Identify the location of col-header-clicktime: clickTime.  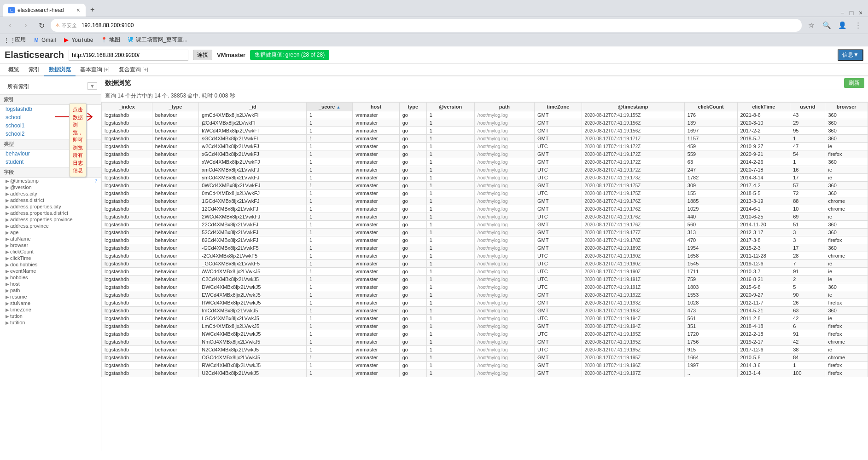
(763, 107).